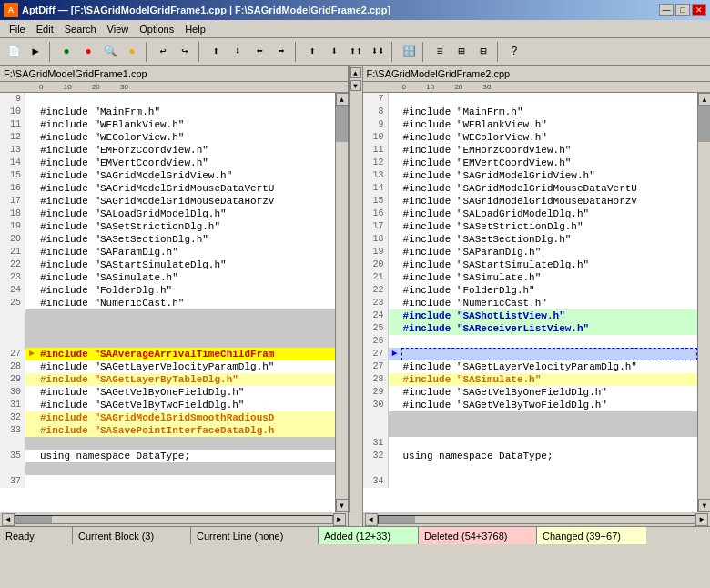 Image resolution: width=710 pixels, height=588 pixels. I want to click on toolbar-btn-8: ↪, so click(185, 52).